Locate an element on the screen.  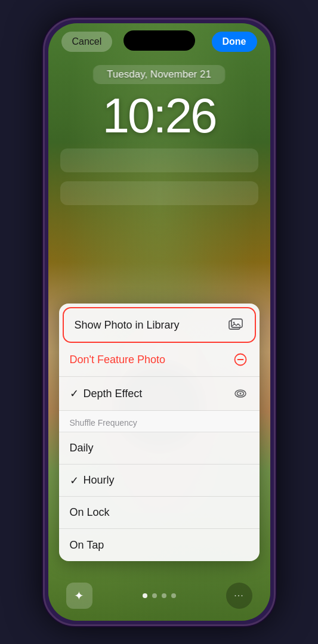
depth-effect-label: Depth Effect is located at coordinates (113, 394).